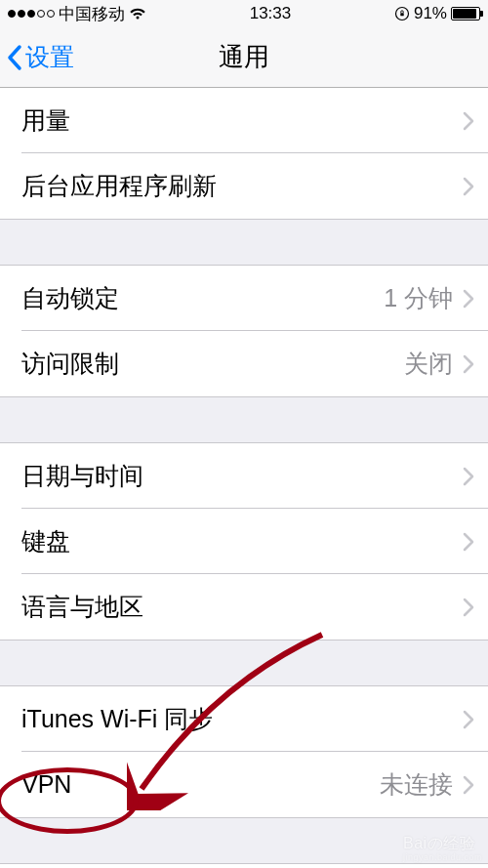 The image size is (488, 868). What do you see at coordinates (244, 58) in the screenshot?
I see `nav-bar: 设置 通用` at bounding box center [244, 58].